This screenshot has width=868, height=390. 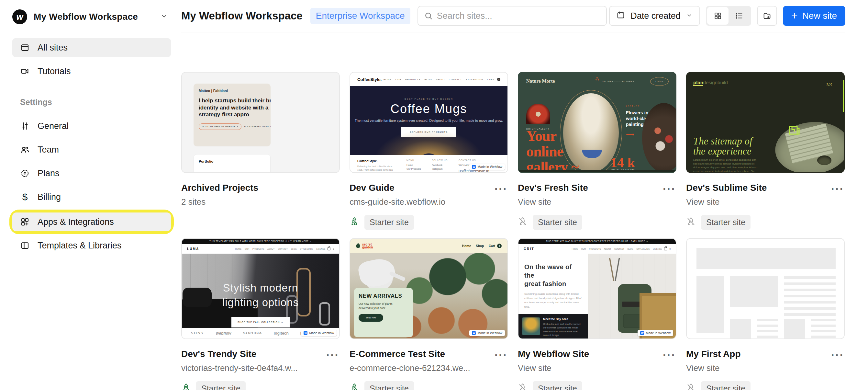 What do you see at coordinates (361, 16) in the screenshot?
I see `enterprise-badge: Enterprise Workspace` at bounding box center [361, 16].